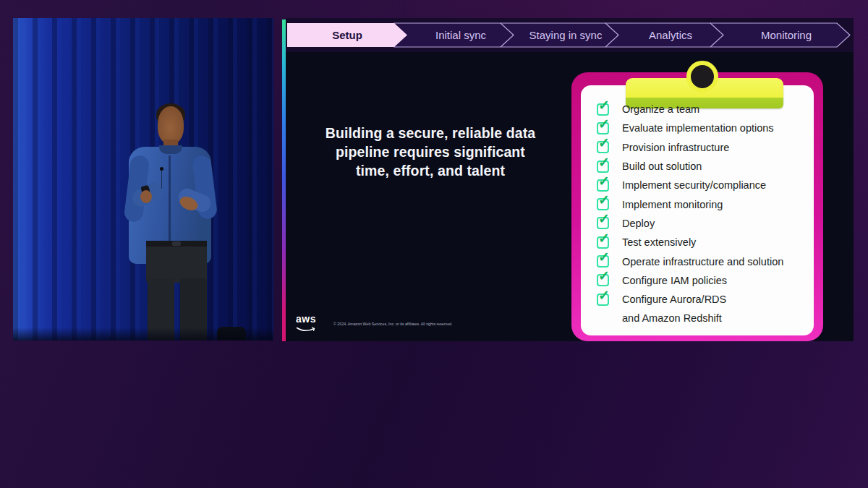  I want to click on checklist-item: ✓Provision infrastructure, so click(702, 147).